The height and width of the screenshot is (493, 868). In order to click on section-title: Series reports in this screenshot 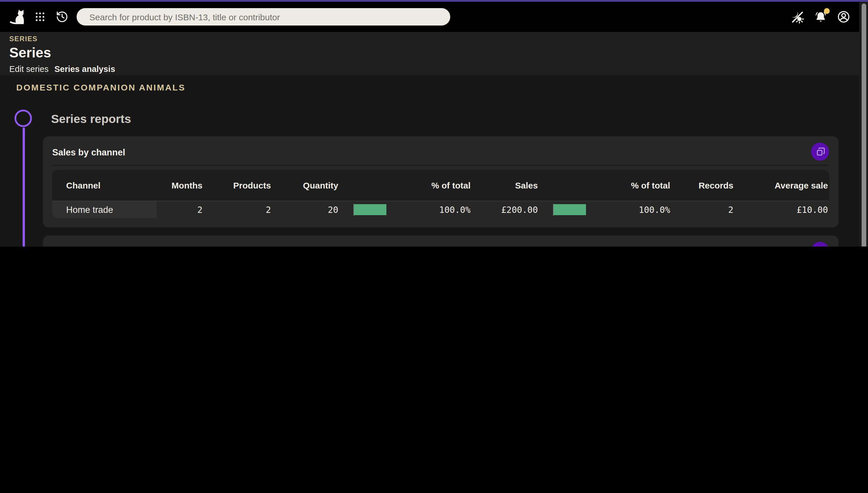, I will do `click(445, 119)`.